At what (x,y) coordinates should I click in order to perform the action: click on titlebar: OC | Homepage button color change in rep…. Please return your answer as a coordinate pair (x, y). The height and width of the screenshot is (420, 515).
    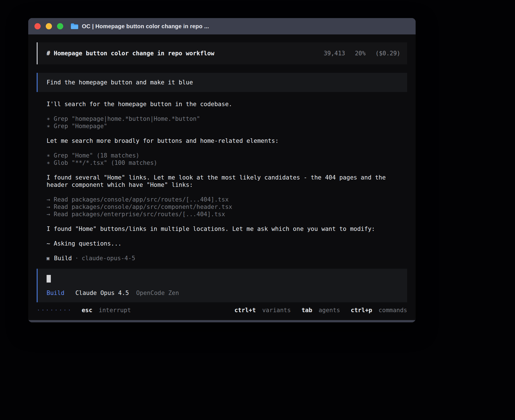
    Looking at the image, I should click on (222, 26).